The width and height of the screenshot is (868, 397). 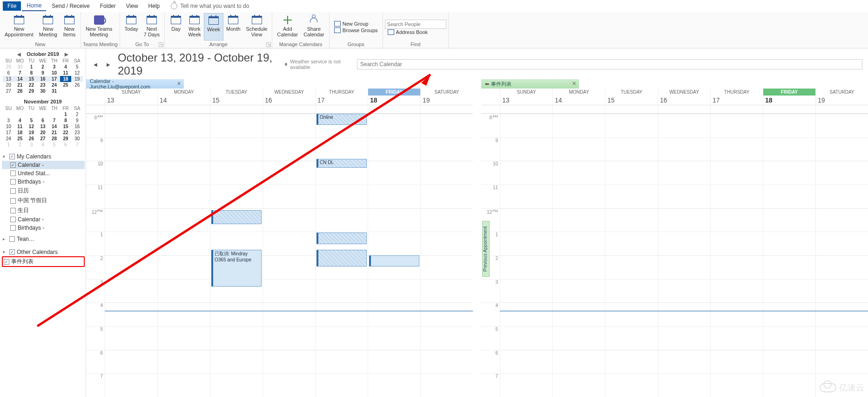 I want to click on grid-column: OnlineCN DL, so click(x=342, y=255).